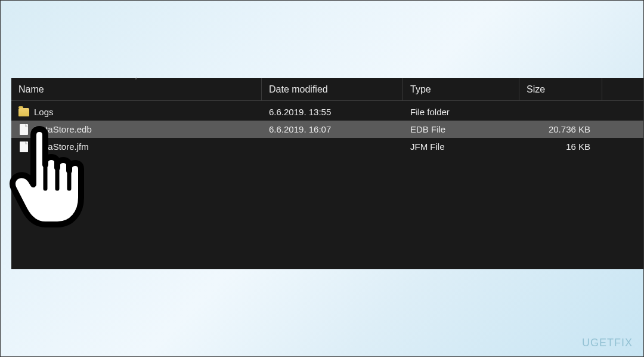 This screenshot has height=357, width=644. Describe the element at coordinates (63, 129) in the screenshot. I see `file-name-label: DataStore.edb` at that location.